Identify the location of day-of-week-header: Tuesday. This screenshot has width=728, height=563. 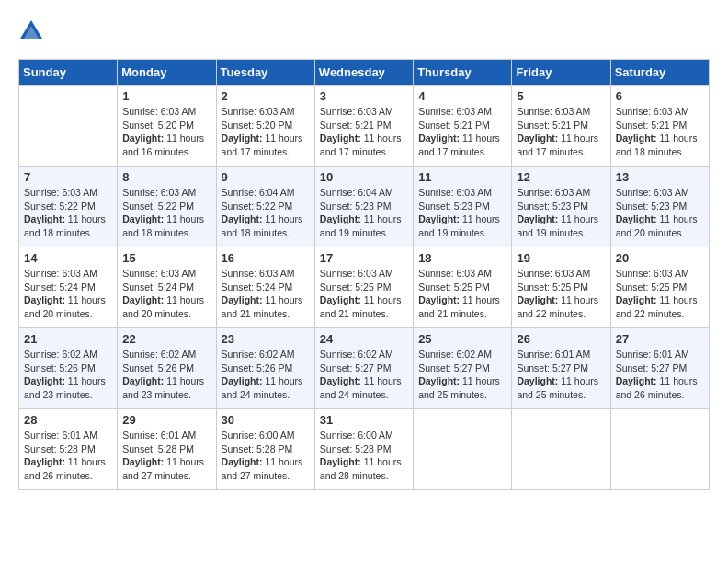
(265, 73).